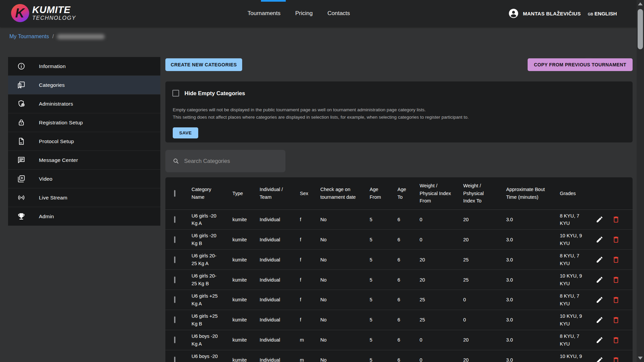 Image resolution: width=644 pixels, height=362 pixels. What do you see at coordinates (29, 37) in the screenshot?
I see `breadcrumb-my-tournaments-link: My Tournaments` at bounding box center [29, 37].